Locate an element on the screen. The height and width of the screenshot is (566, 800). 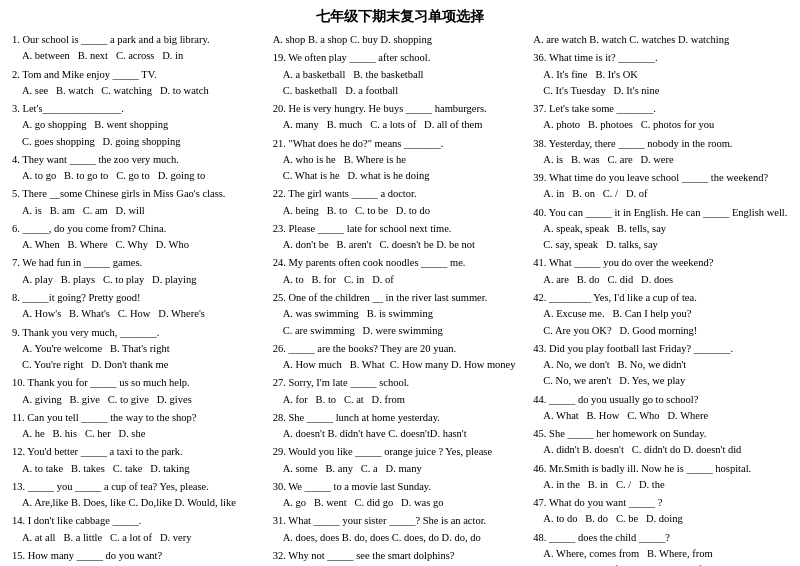
question-options: A. What B. How C. Who D. Where is located at coordinates (666, 416).